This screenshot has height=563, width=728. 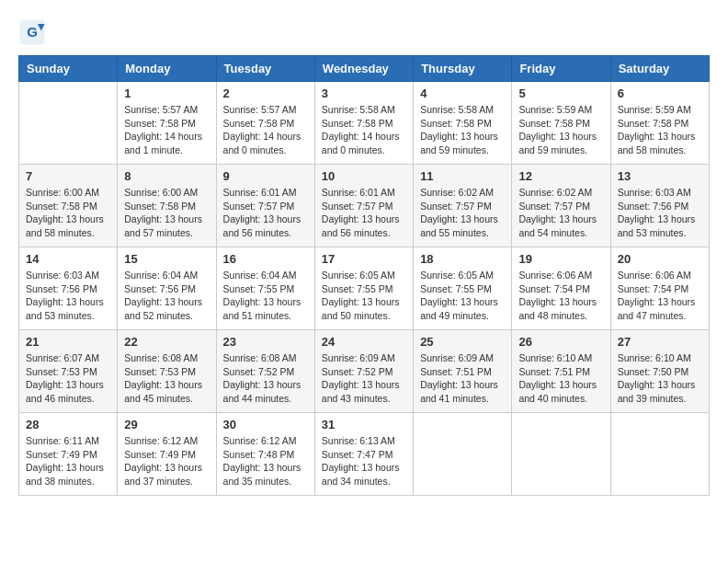 What do you see at coordinates (364, 259) in the screenshot?
I see `day-number: 17` at bounding box center [364, 259].